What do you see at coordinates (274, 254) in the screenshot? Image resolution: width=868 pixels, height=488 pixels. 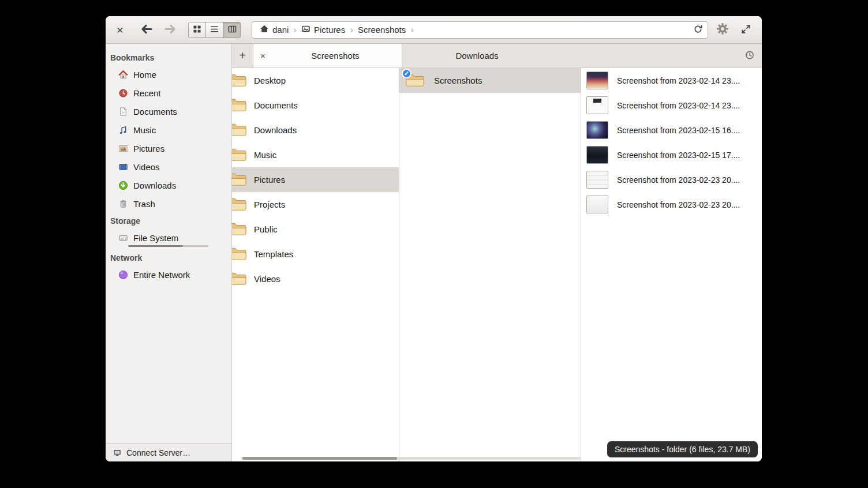 I see `folder-label: Templates` at bounding box center [274, 254].